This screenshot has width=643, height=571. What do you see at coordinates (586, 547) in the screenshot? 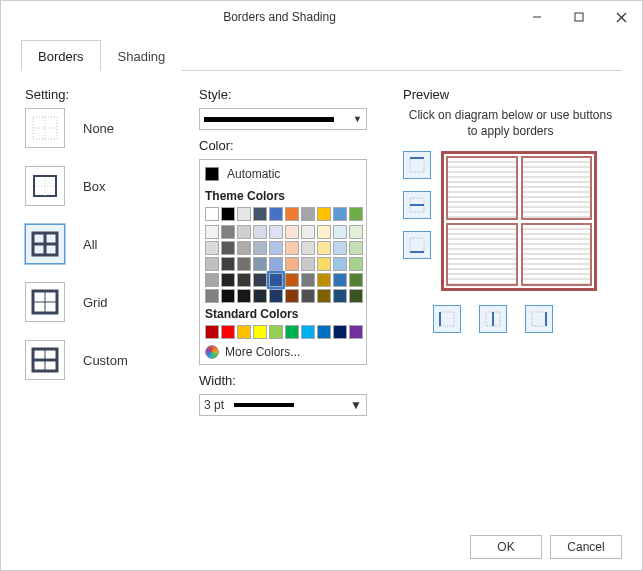
I see `cancel-button: Cancel` at bounding box center [586, 547].